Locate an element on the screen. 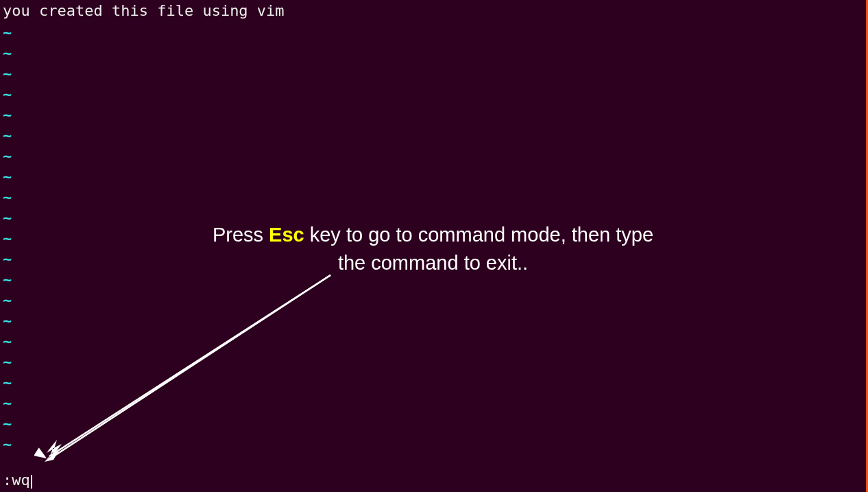  instruction-annotation: Press Esc key to go to command mode, the… is located at coordinates (433, 248).